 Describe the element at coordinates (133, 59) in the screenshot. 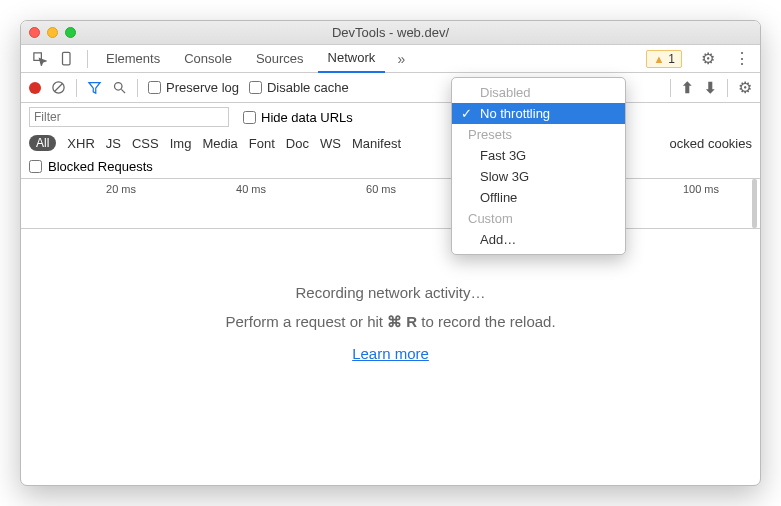

I see `tab-elements: Elements` at that location.